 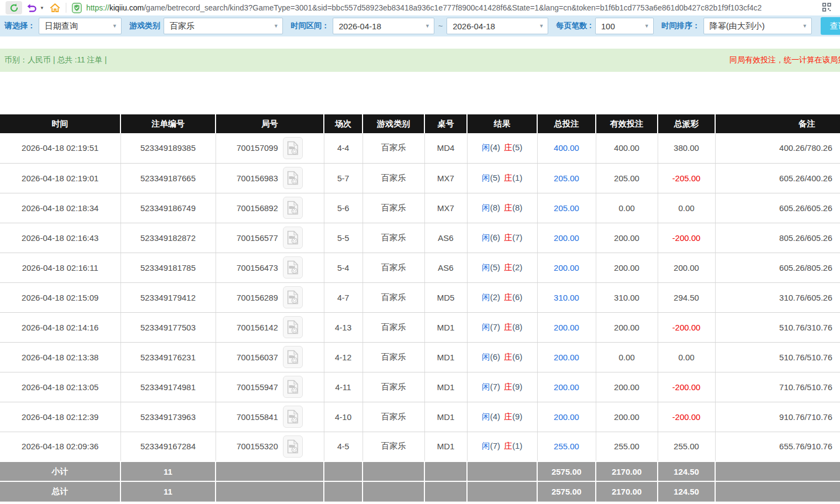 What do you see at coordinates (517, 445) in the screenshot?
I see `banker-score: (1)` at bounding box center [517, 445].